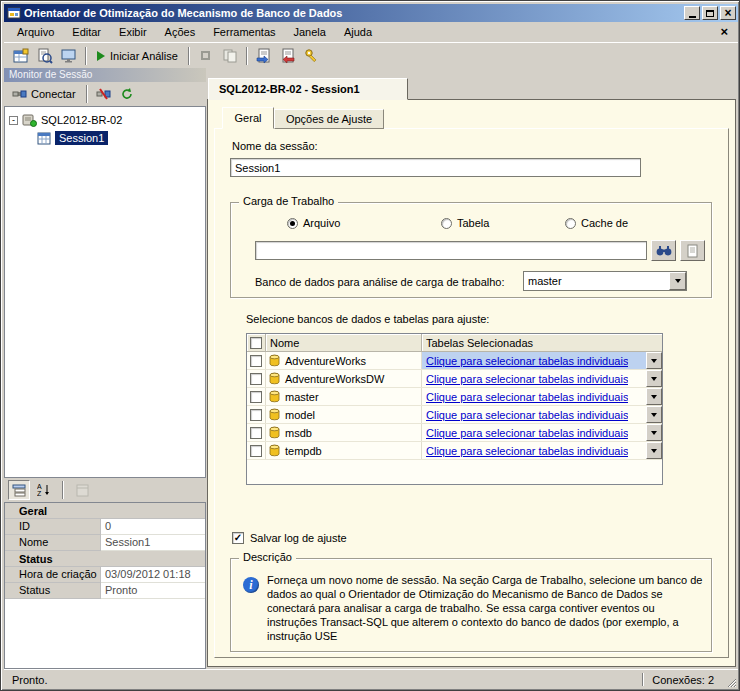 The height and width of the screenshot is (691, 740). Describe the element at coordinates (105, 527) in the screenshot. I see `property-row: ID 0` at that location.